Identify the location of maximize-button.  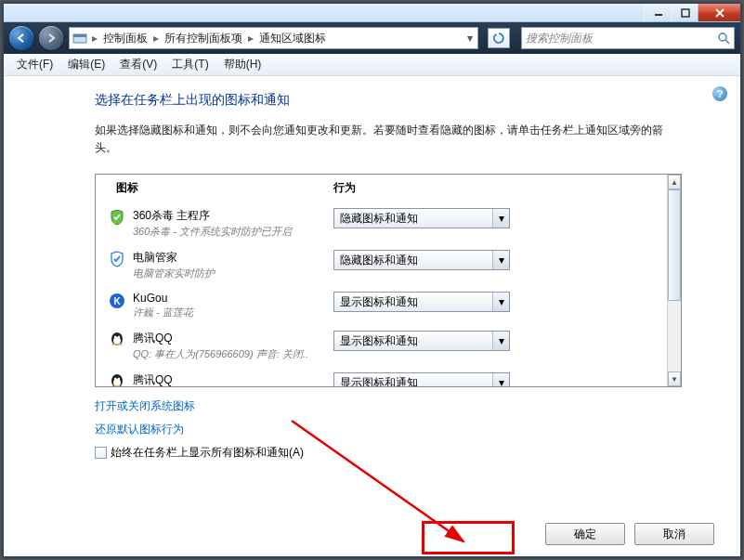
(685, 13).